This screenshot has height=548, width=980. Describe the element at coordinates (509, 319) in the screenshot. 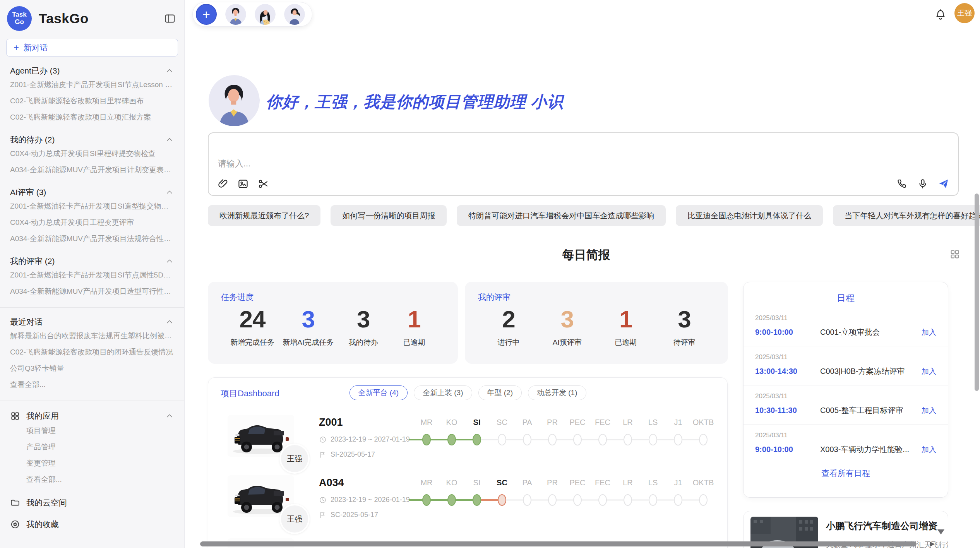

I see `stat-value: 2` at that location.